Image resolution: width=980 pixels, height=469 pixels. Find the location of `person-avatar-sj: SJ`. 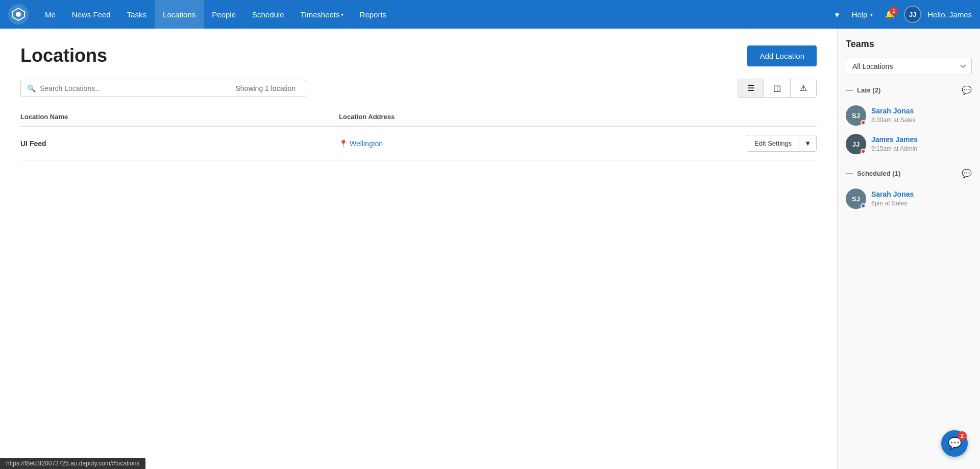

person-avatar-sj: SJ is located at coordinates (856, 115).